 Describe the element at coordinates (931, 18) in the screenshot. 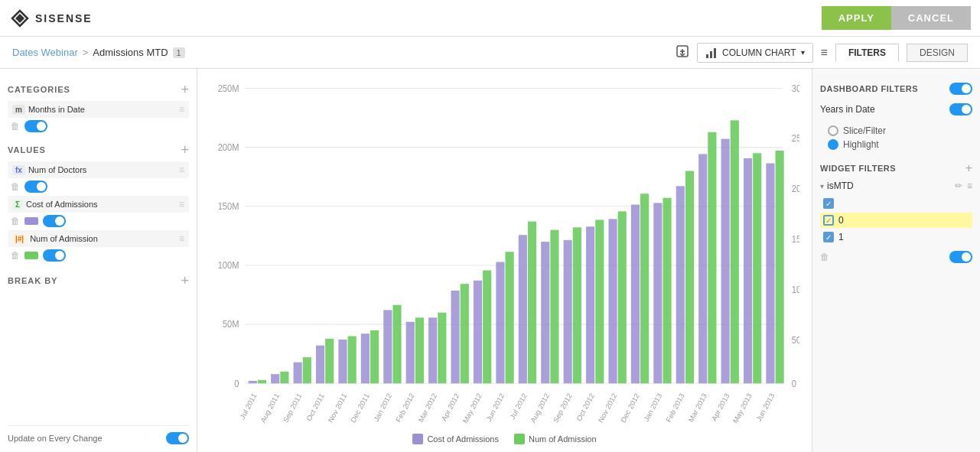

I see `cancel-button: CANCEL` at that location.